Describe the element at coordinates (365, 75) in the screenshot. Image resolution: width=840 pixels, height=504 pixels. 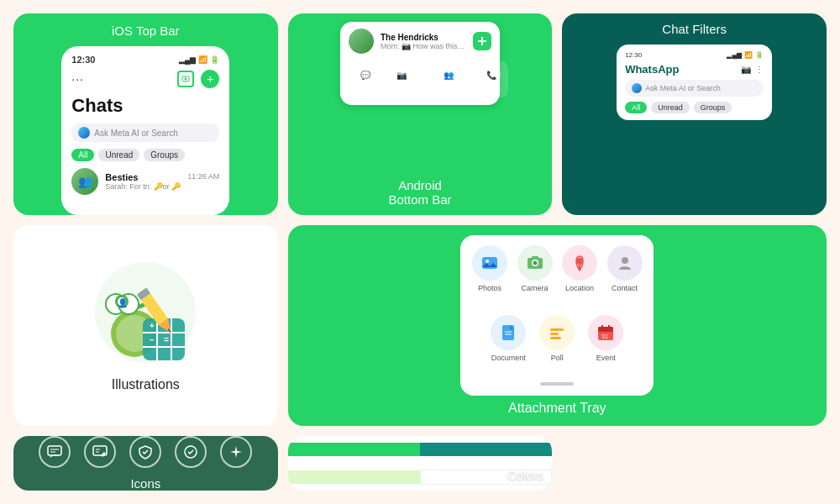
I see `chats-tab-icon: 💬` at that location.